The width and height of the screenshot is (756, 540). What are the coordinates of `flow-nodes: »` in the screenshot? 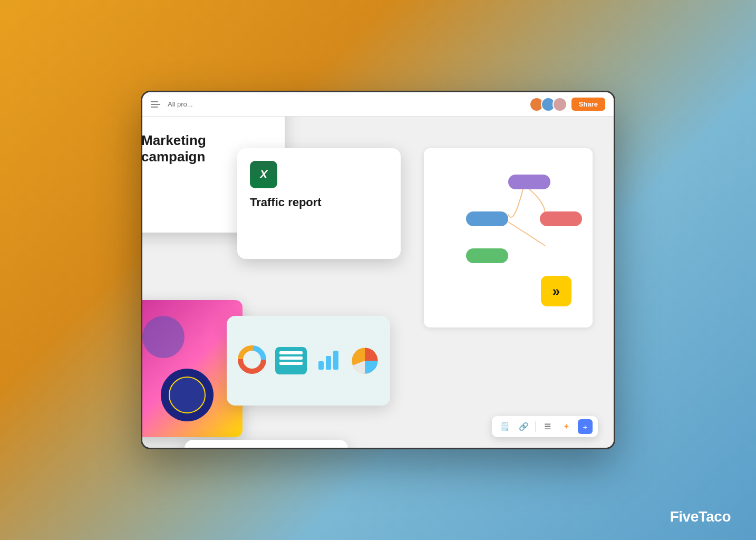 It's located at (508, 238).